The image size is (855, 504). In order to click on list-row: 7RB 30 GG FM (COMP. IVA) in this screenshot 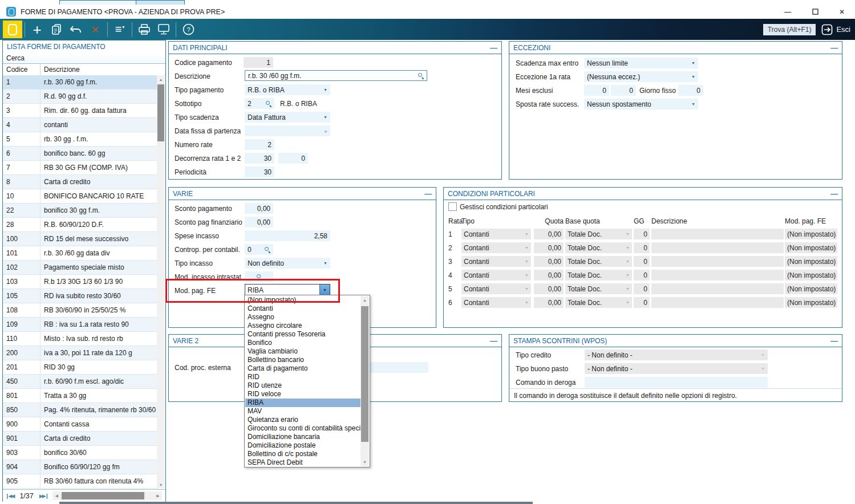, I will do `click(80, 168)`.